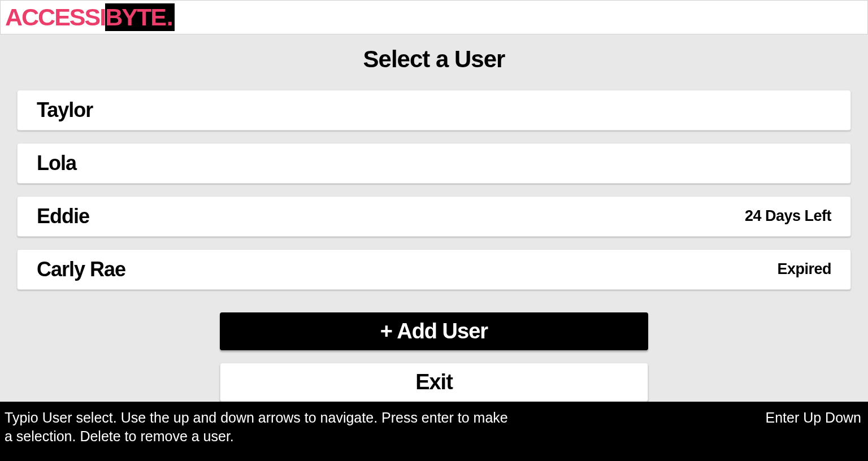  What do you see at coordinates (813, 417) in the screenshot?
I see `footer-key-hints: Enter Up Down` at bounding box center [813, 417].